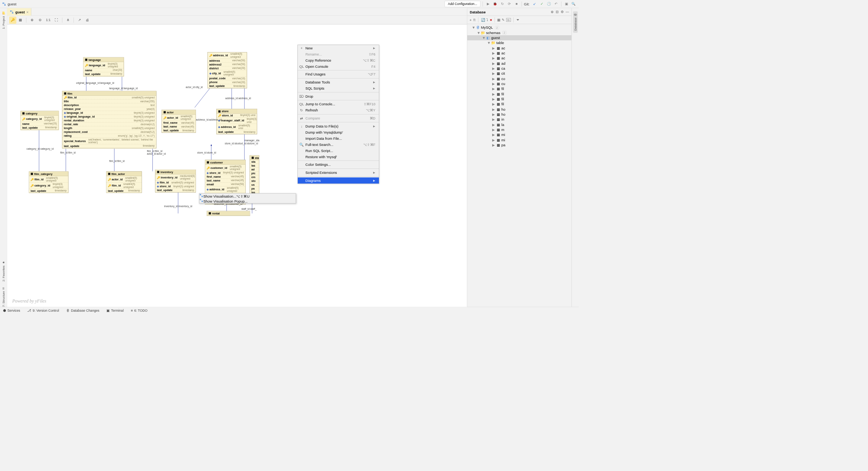  I want to click on version-control-tab: ⎇9: Version Control, so click(43, 311).